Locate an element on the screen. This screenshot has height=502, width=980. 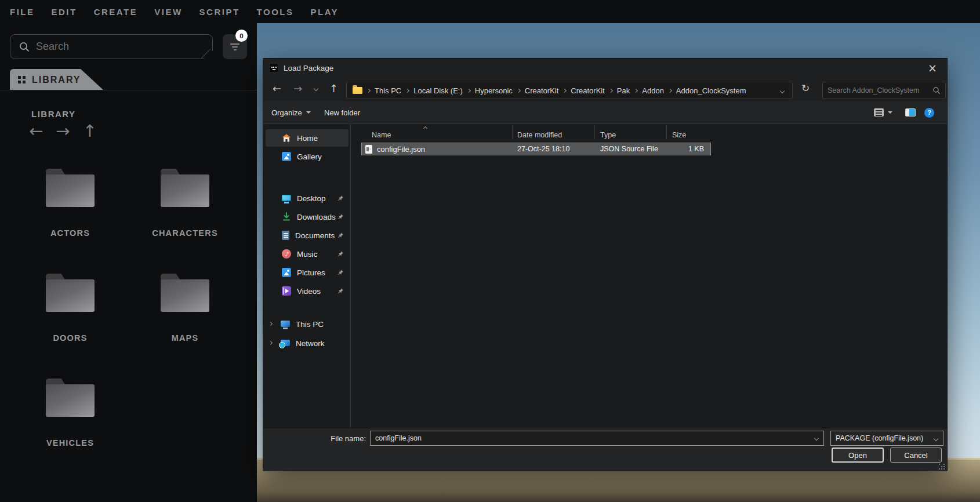
folder-icon is located at coordinates (185, 293).